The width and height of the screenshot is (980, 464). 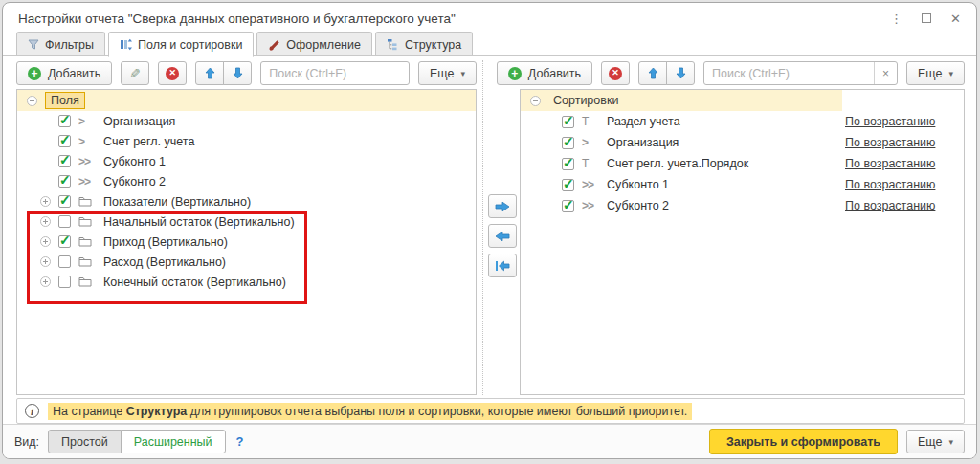 I want to click on tab-label: Оформление, so click(x=323, y=45).